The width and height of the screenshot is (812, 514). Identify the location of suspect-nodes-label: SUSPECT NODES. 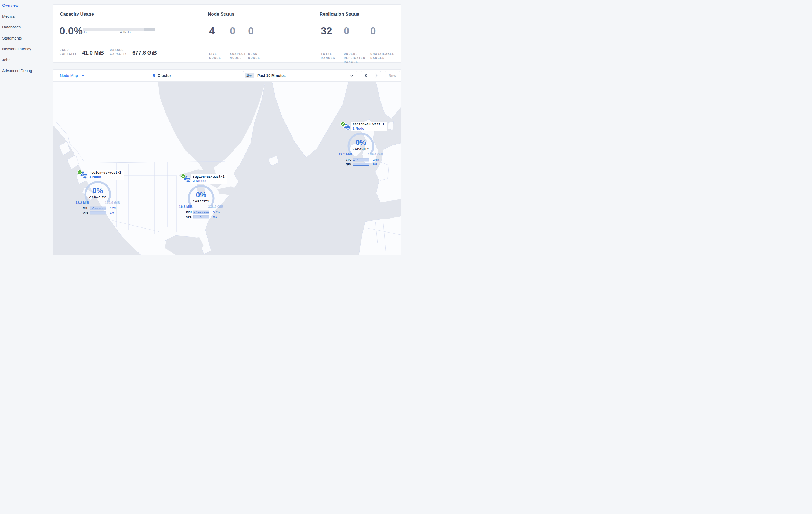
(239, 56).